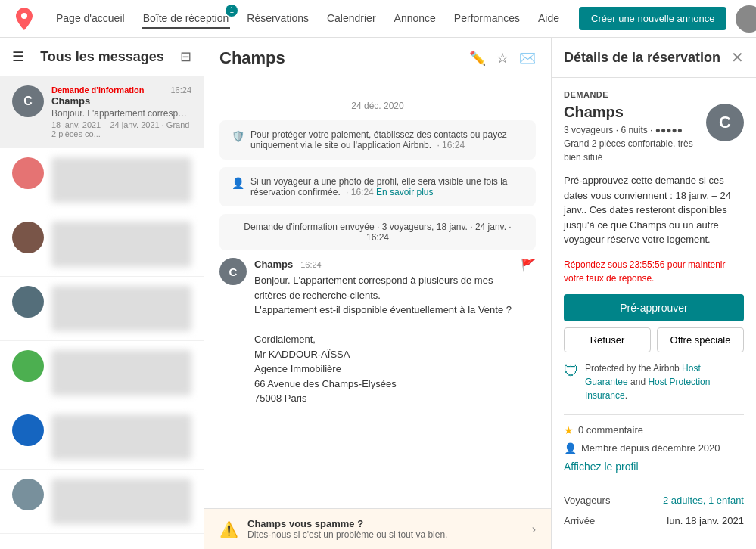 This screenshot has width=756, height=549. I want to click on message-meta: 18 janv. 2021 – 24 janv. 2021 · Grand 2 …, so click(121, 129).